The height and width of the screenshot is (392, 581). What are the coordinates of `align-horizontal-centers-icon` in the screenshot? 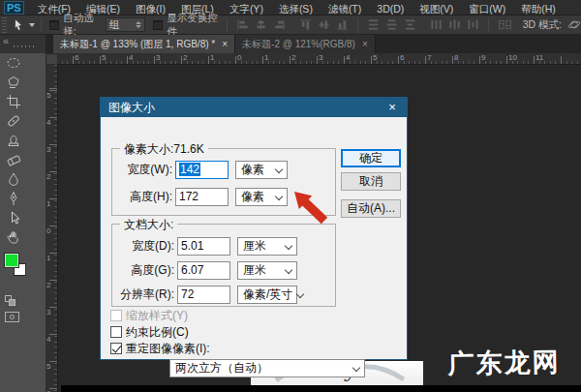 It's located at (261, 25).